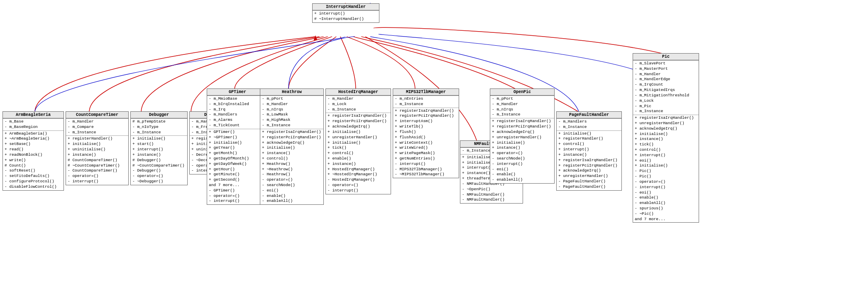  Describe the element at coordinates (426, 133) in the screenshot. I see `class-MIPS32TlbManager: MIPS32TlbManager - m_nEntries - m_Instan…` at that location.